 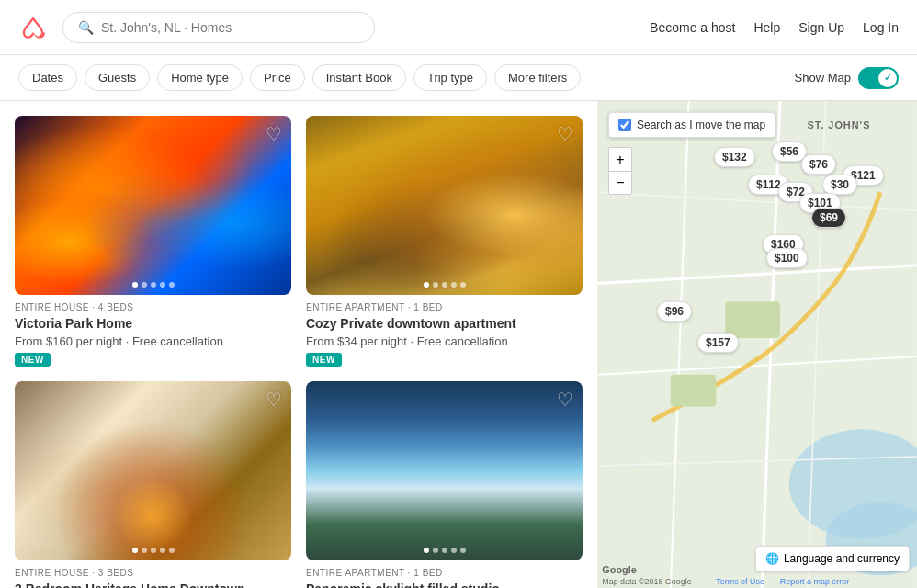 What do you see at coordinates (842, 559) in the screenshot?
I see `lang-currency-label: Language and currency` at bounding box center [842, 559].